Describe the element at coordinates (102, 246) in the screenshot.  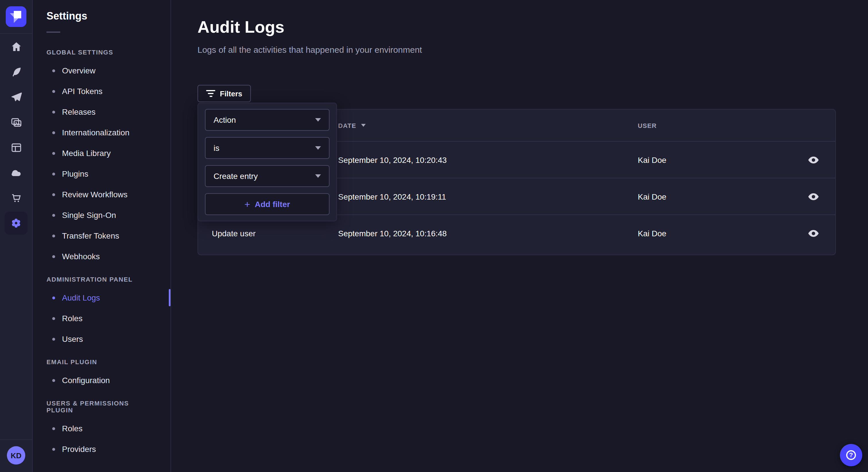
I see `settings-nav: GLOBAL SETTINGS Overview API Tokens Rele…` at that location.